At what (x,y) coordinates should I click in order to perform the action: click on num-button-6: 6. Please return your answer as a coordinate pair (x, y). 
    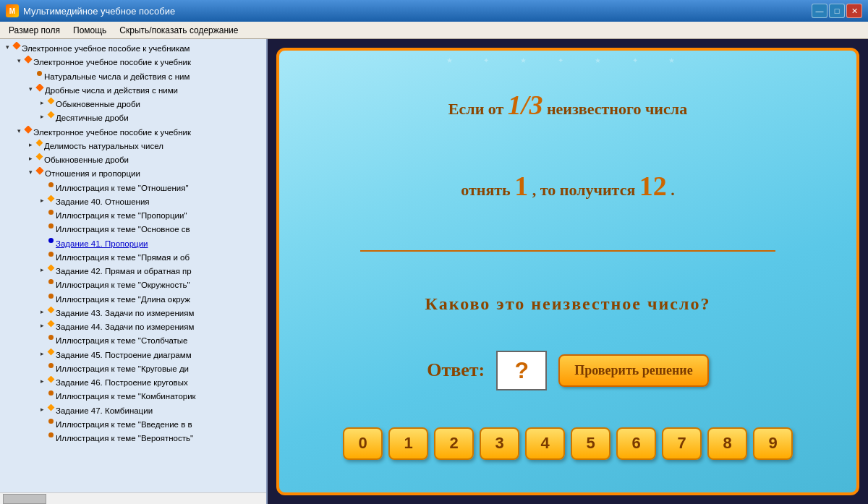
    Looking at the image, I should click on (637, 444).